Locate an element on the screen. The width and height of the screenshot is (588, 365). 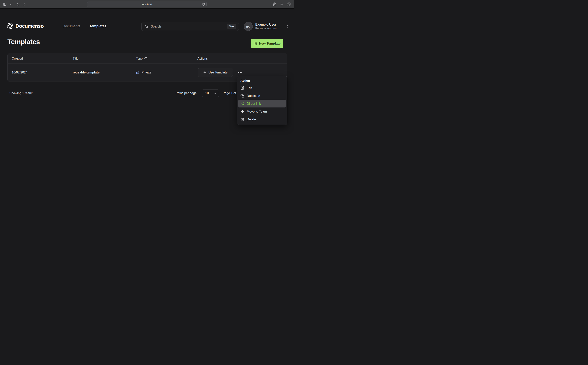
menu-title: Action is located at coordinates (262, 81).